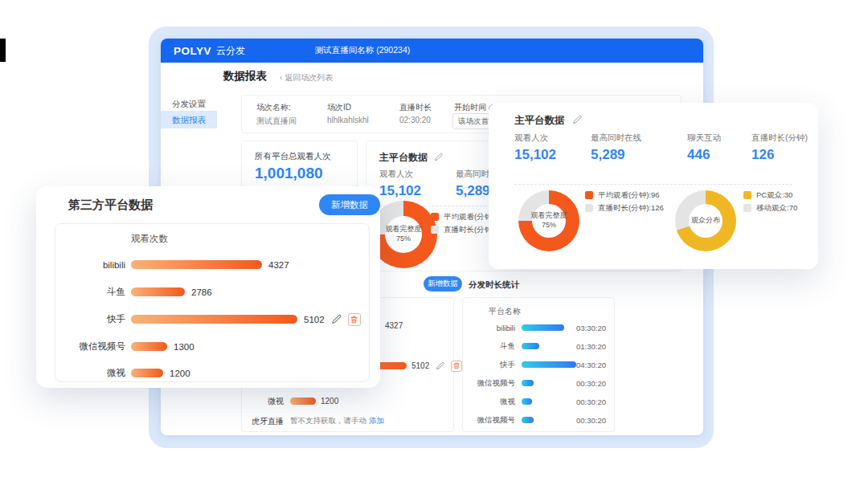  Describe the element at coordinates (616, 155) in the screenshot. I see `stat-value: 5,289` at that location.